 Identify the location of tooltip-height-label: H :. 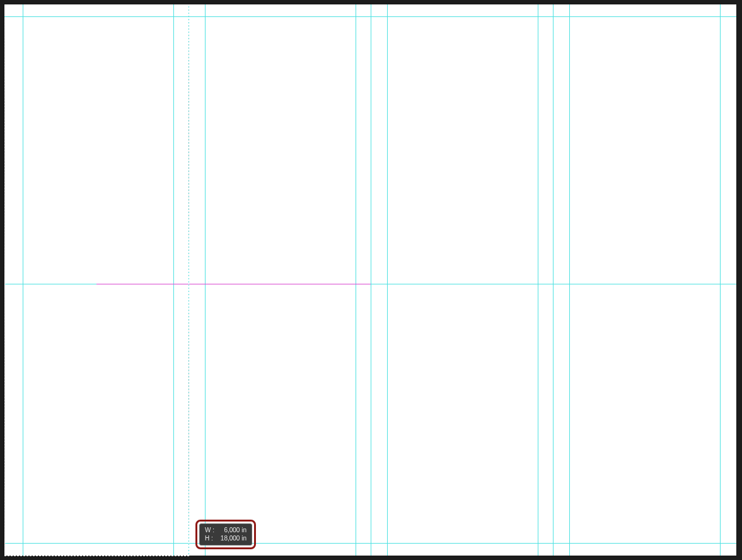
(211, 539).